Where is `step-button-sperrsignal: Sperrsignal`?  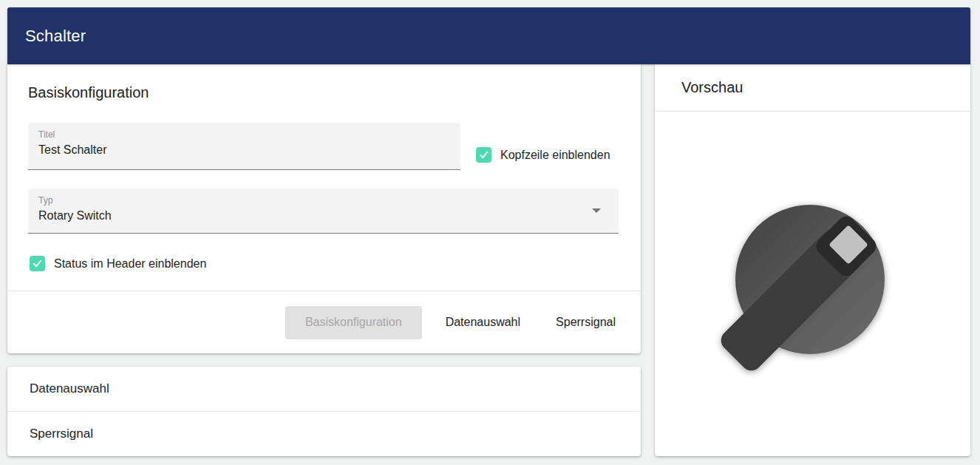 step-button-sperrsignal: Sperrsignal is located at coordinates (585, 322).